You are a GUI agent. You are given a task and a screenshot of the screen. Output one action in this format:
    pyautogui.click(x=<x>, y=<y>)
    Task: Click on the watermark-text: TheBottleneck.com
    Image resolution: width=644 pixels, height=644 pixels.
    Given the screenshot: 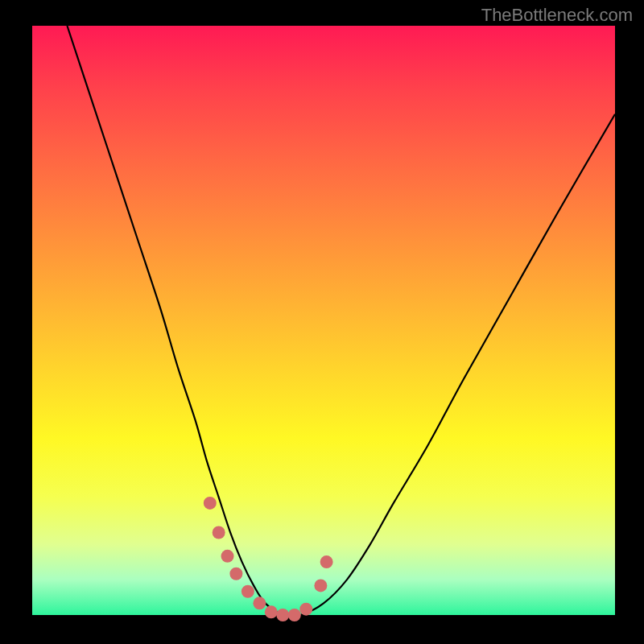 What is the action you would take?
    pyautogui.click(x=557, y=15)
    